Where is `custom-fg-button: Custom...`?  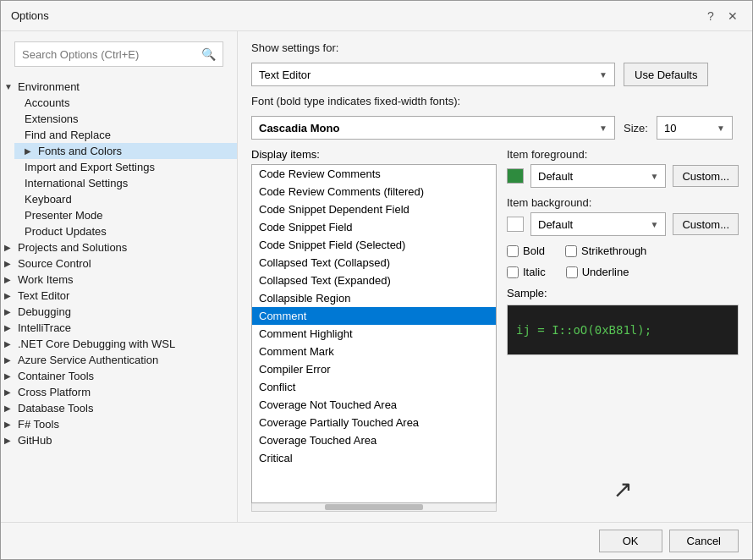 custom-fg-button: Custom... is located at coordinates (706, 176).